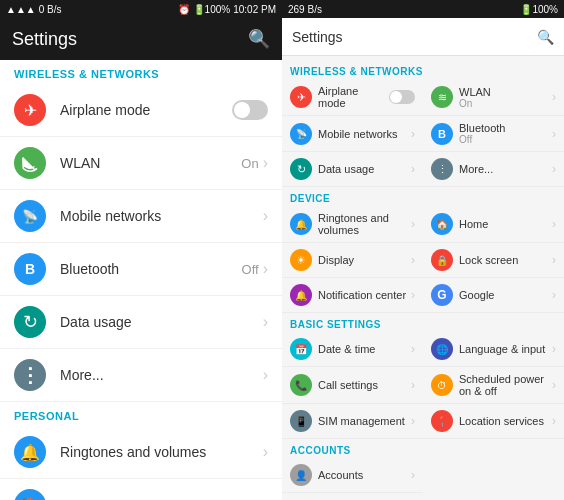  Describe the element at coordinates (266, 216) in the screenshot. I see `mobile-networks-chevron: ›` at that location.